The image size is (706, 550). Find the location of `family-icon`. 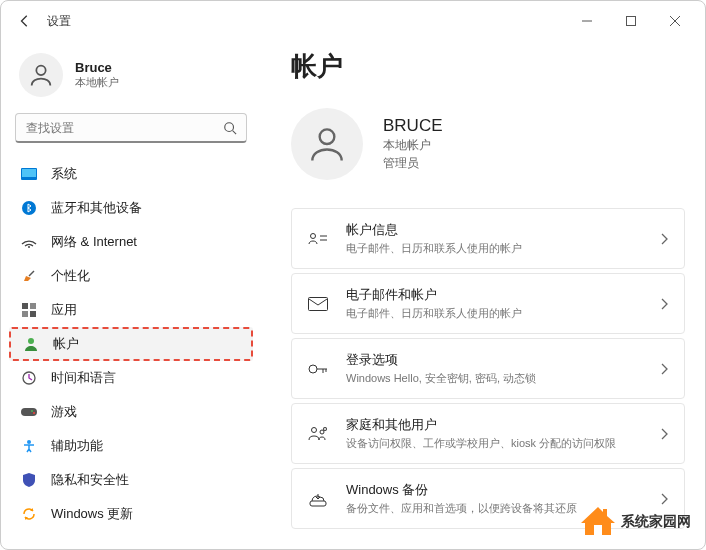

family-icon is located at coordinates (318, 434).